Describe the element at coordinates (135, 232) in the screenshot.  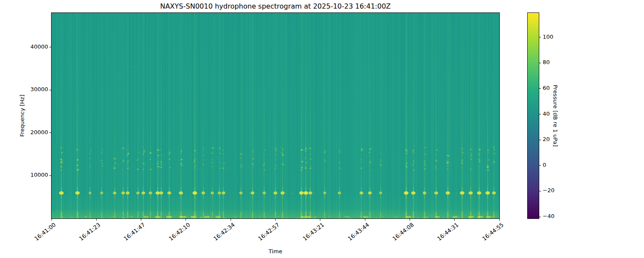
I see `x-tick-label: 16:41:47` at that location.